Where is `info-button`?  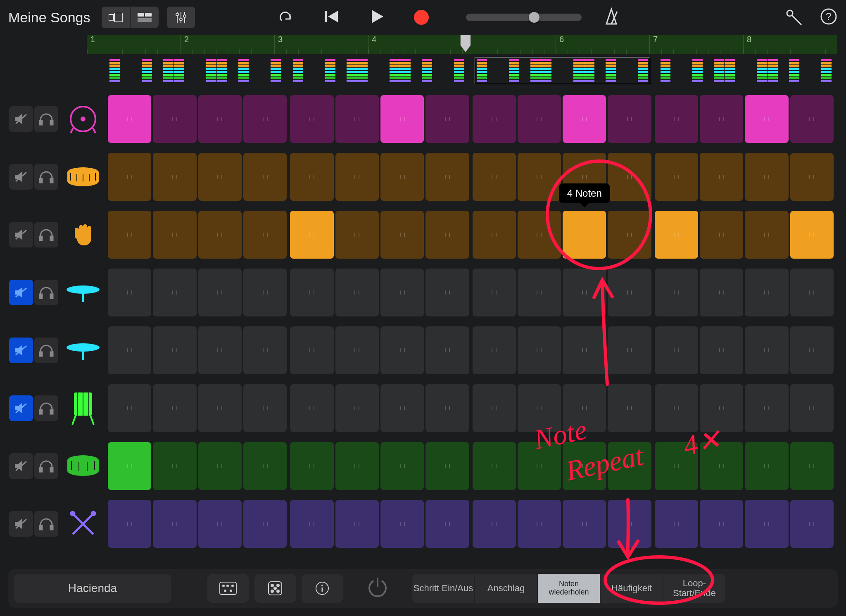 info-button is located at coordinates (322, 588).